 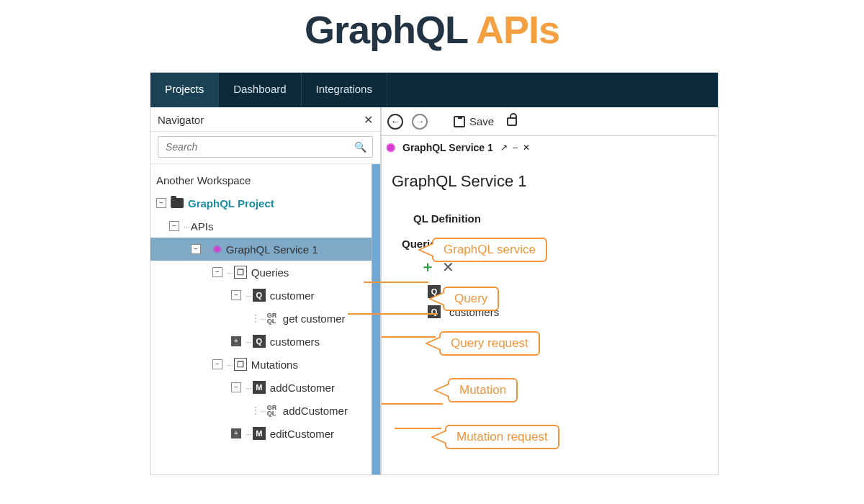 I want to click on query-customer-req-label: get customer, so click(x=314, y=318).